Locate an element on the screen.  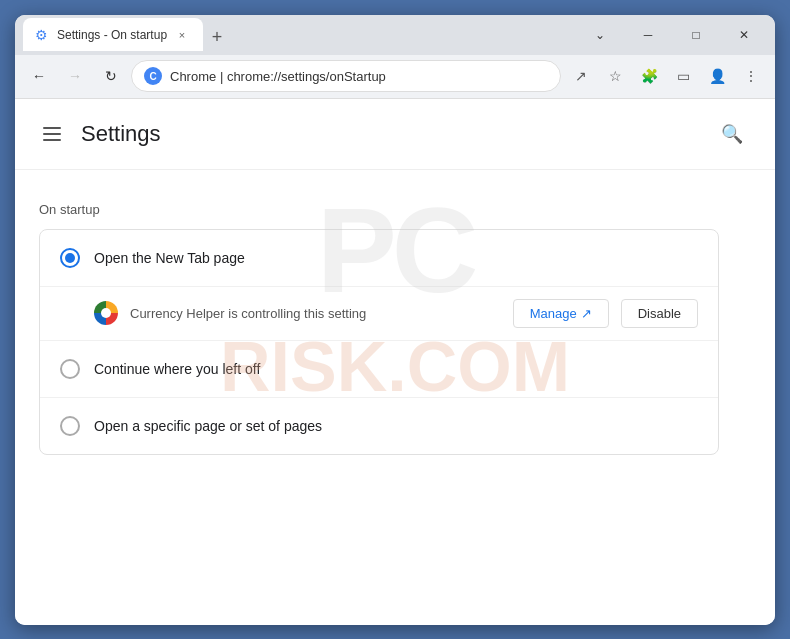
option-row-new-tab: Open the New Tab page is located at coordinates (379, 258).